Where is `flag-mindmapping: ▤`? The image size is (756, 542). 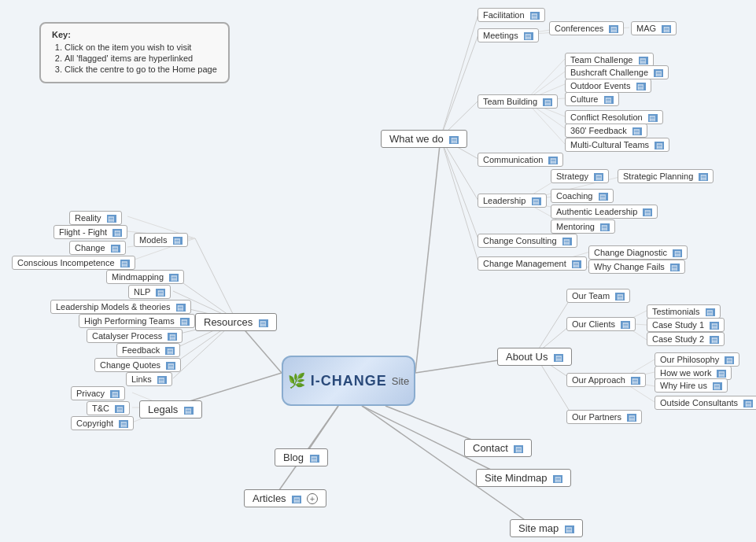 flag-mindmapping: ▤ is located at coordinates (174, 278).